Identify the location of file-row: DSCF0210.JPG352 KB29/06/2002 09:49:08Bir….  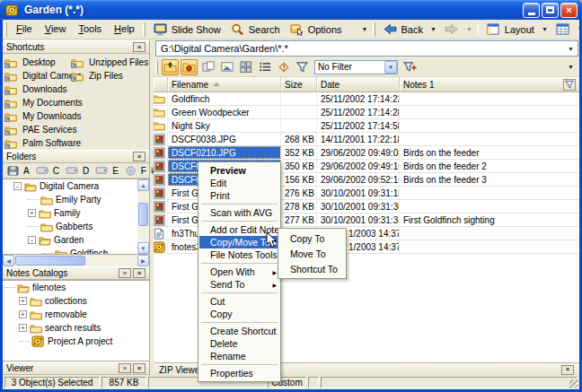
(366, 152).